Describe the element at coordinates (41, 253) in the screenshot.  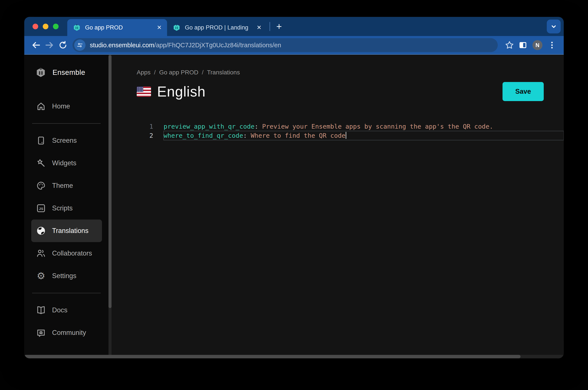
I see `people-icon` at that location.